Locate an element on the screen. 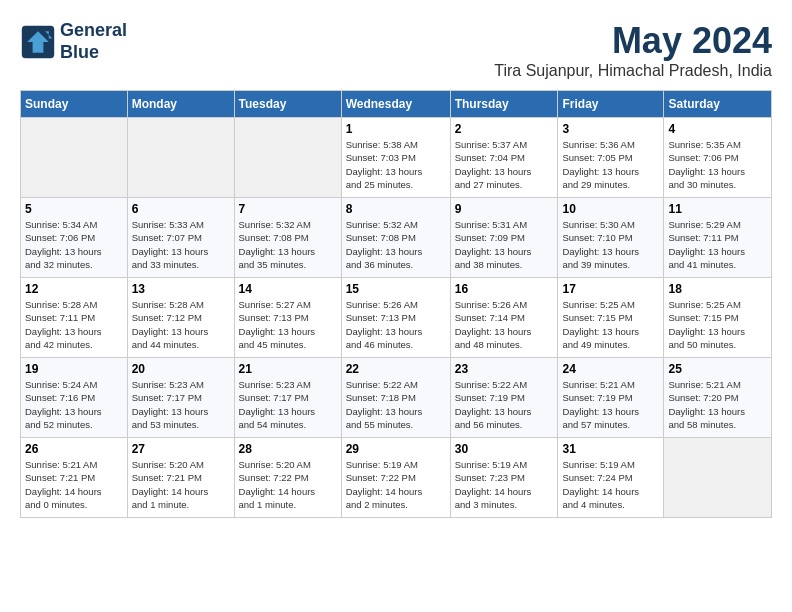 The width and height of the screenshot is (792, 612). calendar-cell: 28Sunrise: 5:20 AM Sunset: 7:22 PM Dayli… is located at coordinates (288, 478).